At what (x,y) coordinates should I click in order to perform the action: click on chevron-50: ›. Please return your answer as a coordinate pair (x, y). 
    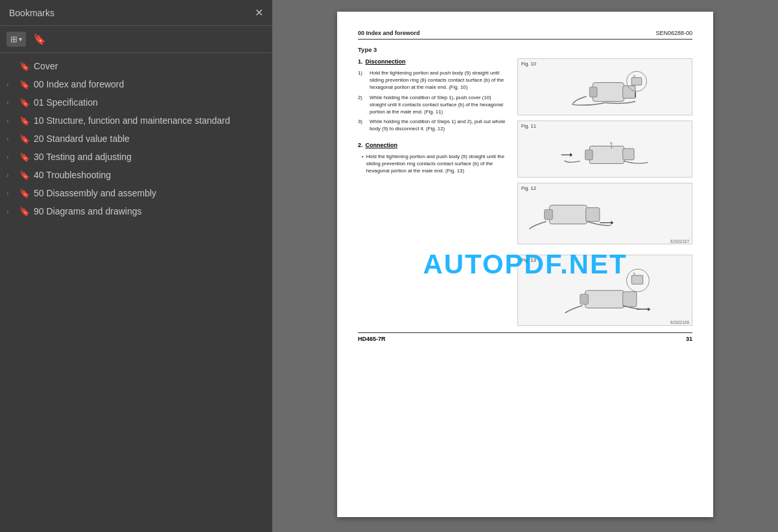
    Looking at the image, I should click on (11, 193).